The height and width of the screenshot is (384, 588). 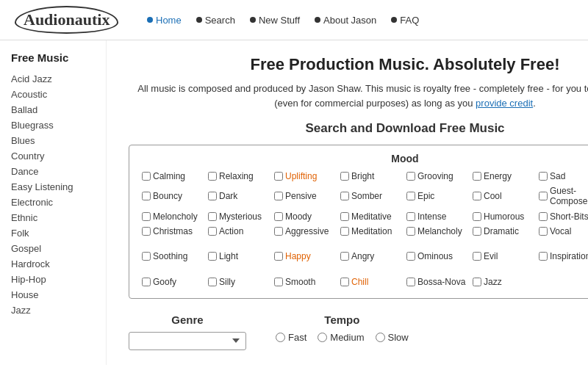 I want to click on sidebar-link-electronic: Electronic, so click(x=53, y=203).